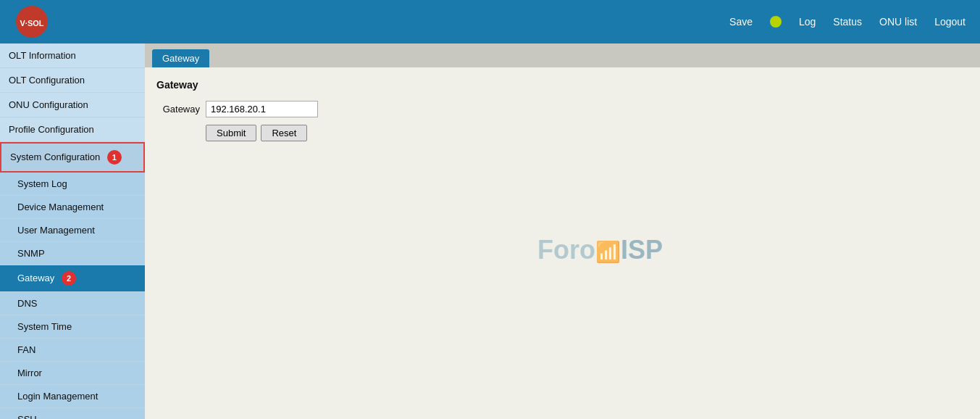  I want to click on gateway-field-label: Gateway, so click(178, 109).